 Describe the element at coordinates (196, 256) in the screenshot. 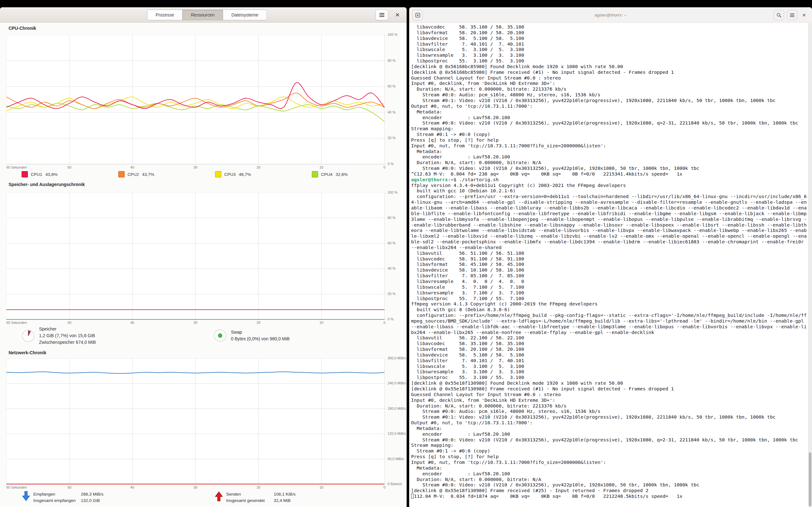

I see `memory-chart-svg` at that location.